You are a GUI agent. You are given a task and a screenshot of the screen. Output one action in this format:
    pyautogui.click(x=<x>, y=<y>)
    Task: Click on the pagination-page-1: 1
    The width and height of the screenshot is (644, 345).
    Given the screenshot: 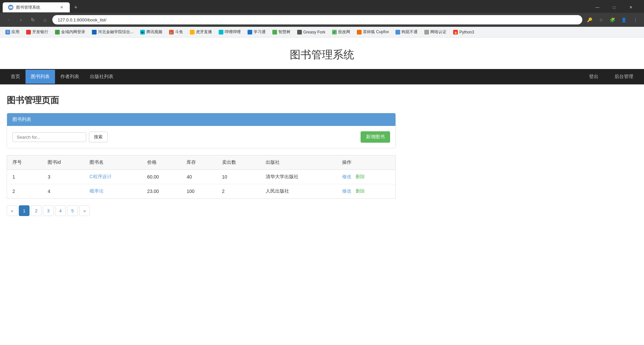 What is the action you would take?
    pyautogui.click(x=24, y=211)
    